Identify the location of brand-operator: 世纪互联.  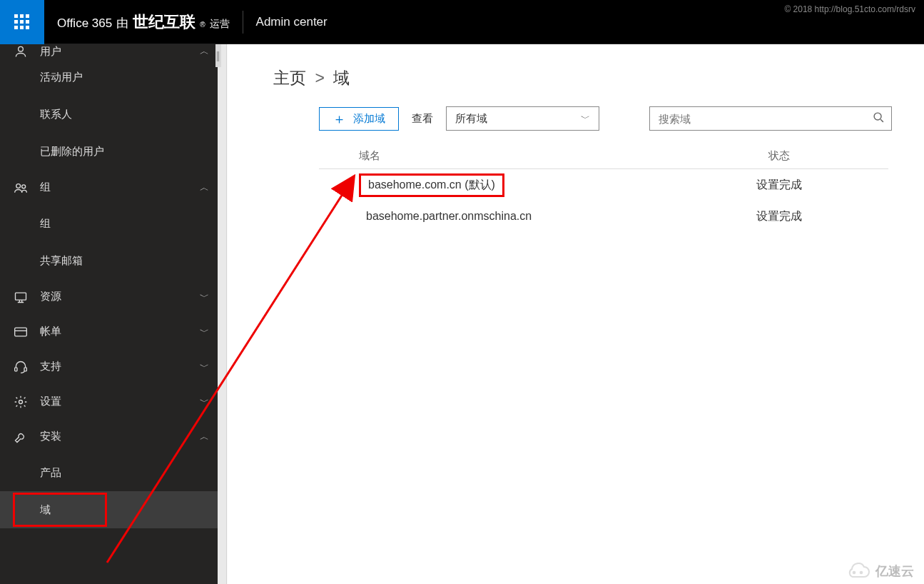
(164, 22).